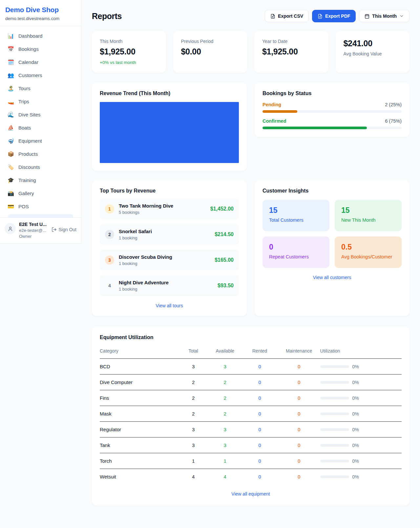 Image resolution: width=420 pixels, height=528 pixels. What do you see at coordinates (11, 207) in the screenshot?
I see `credit-card-icon: 💳` at bounding box center [11, 207].